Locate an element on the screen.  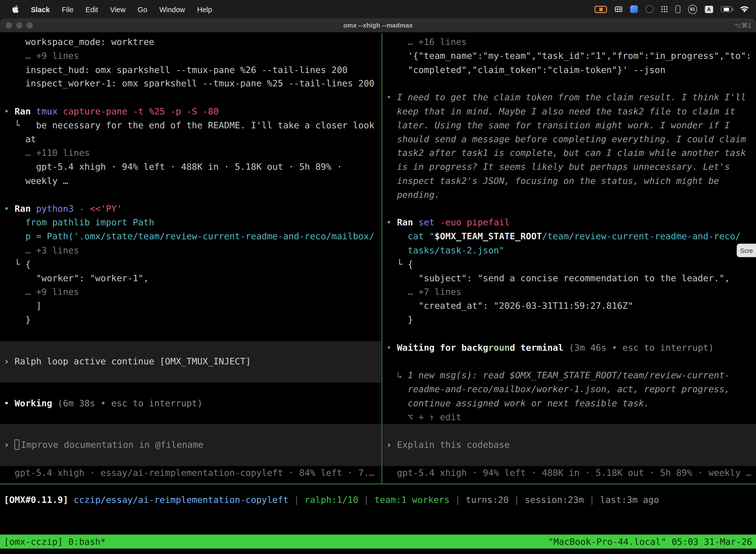
working-meta: (6m 38s • esc to interrupt) is located at coordinates (130, 403).